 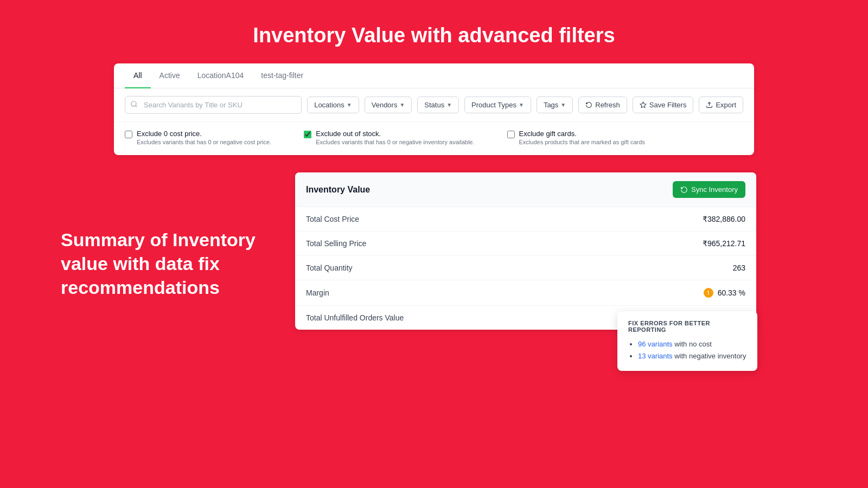 What do you see at coordinates (434, 139) in the screenshot?
I see `checkboxes-row: Exclude 0 cost price. Excludes variants …` at bounding box center [434, 139].